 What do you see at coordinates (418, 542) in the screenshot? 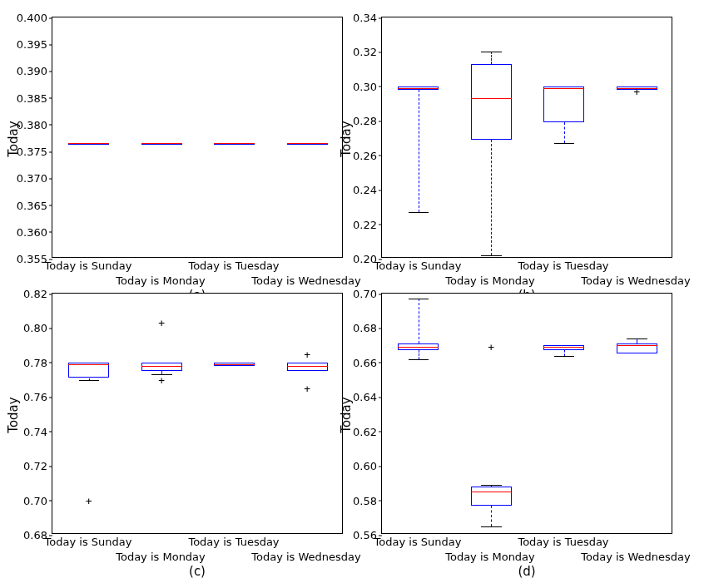
I see `xtick-d-0: Today is Sunday` at bounding box center [418, 542].